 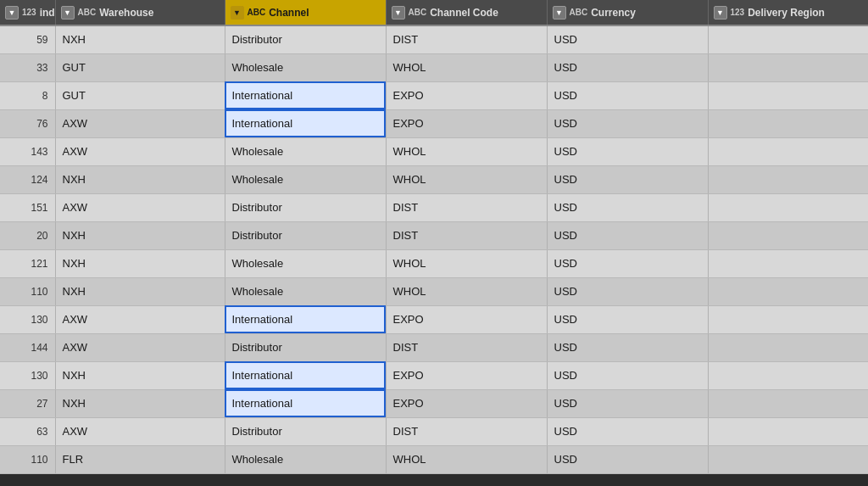 What do you see at coordinates (398, 13) in the screenshot?
I see `sort-btn-channelcode: ▼` at bounding box center [398, 13].